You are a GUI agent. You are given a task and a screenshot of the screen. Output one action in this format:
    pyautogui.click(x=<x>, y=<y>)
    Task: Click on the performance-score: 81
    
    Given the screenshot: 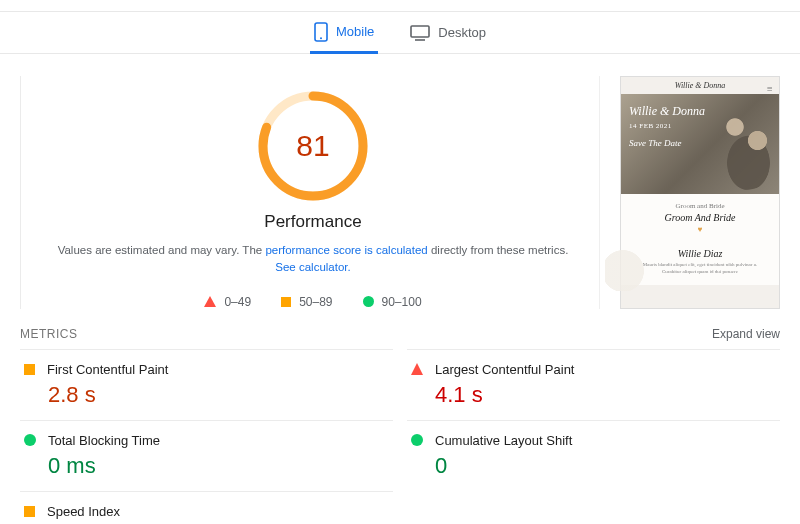 What is the action you would take?
    pyautogui.click(x=313, y=146)
    